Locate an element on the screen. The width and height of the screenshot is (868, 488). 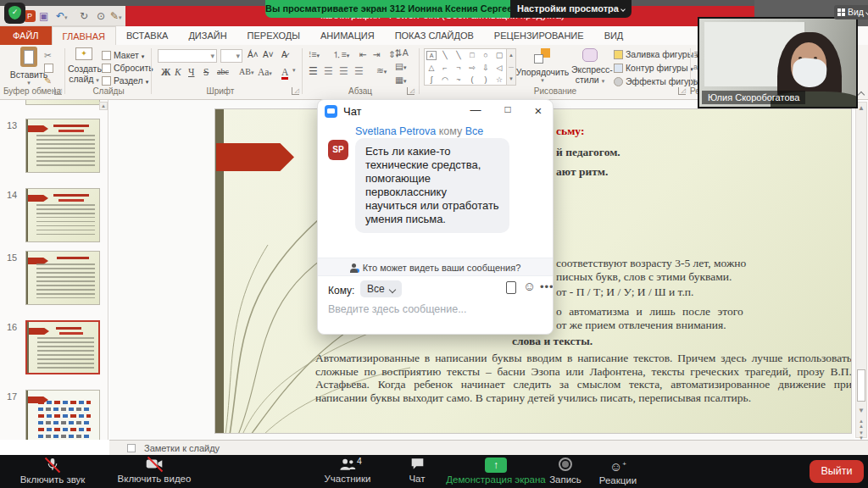
align-right-icon: ☰ is located at coordinates (344, 71).